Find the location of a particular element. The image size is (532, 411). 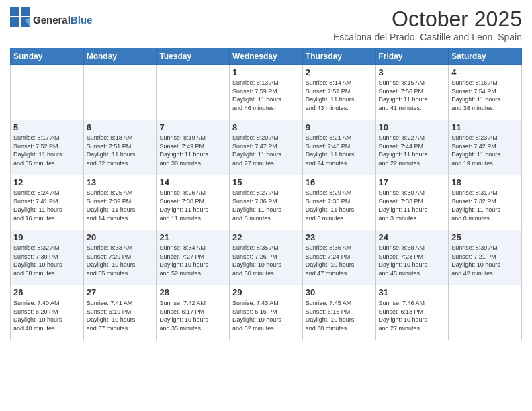

day-number: 13 is located at coordinates (120, 183).